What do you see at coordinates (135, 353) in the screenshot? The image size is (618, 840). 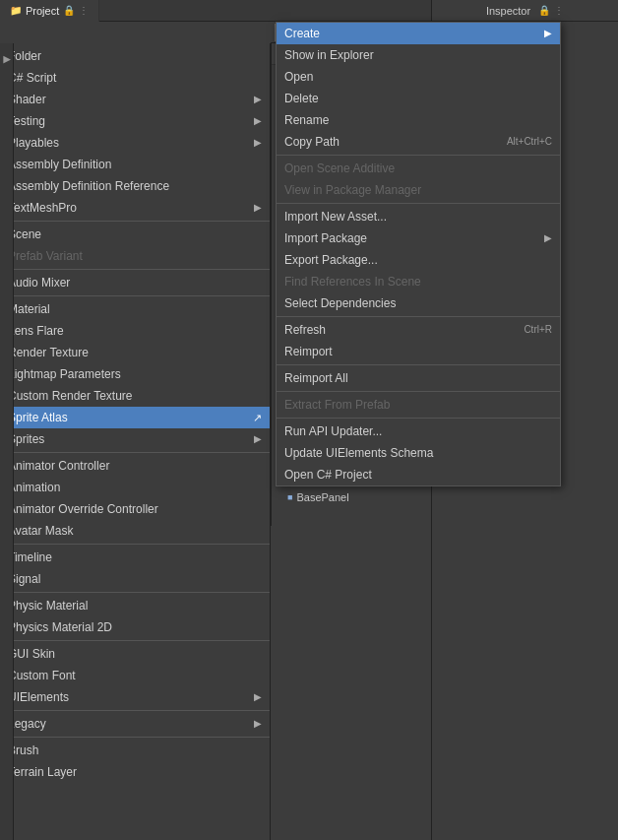 I see `menu-item-render-texture: Render Texture` at bounding box center [135, 353].